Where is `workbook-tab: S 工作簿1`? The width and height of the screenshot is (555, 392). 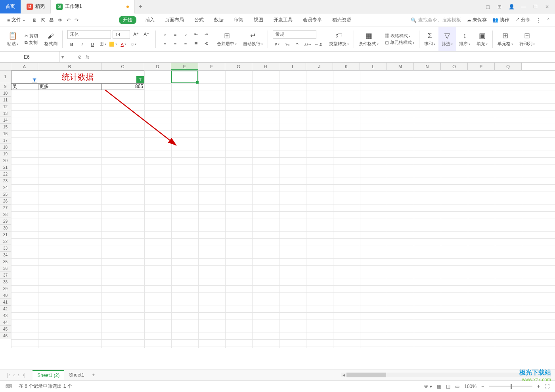 workbook-tab: S 工作簿1 is located at coordinates (93, 7).